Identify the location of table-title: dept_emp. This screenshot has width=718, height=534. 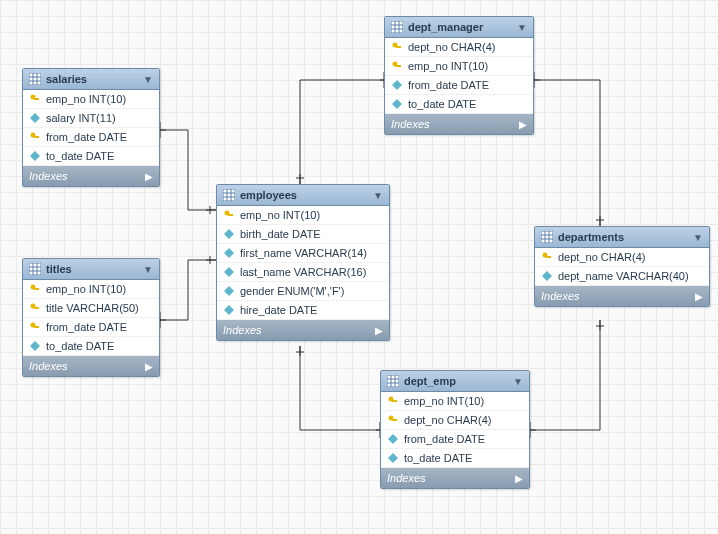
(430, 381).